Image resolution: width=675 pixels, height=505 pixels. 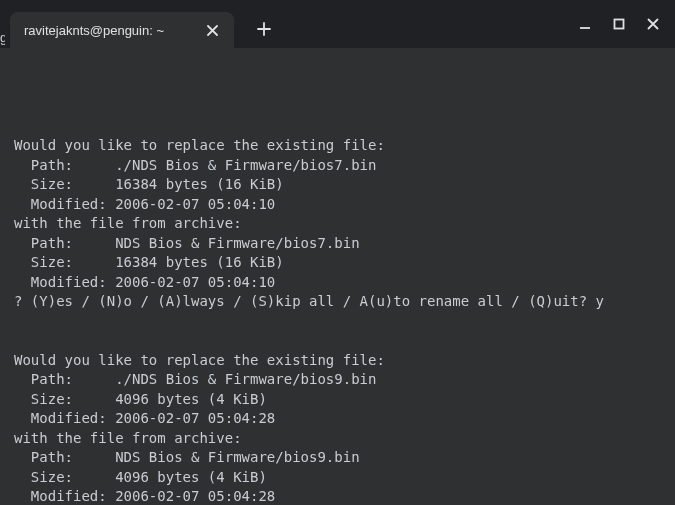 What do you see at coordinates (338, 380) in the screenshot?
I see `terminal-line: Path: ./NDS Bios & Firmware/bios9.bin` at bounding box center [338, 380].